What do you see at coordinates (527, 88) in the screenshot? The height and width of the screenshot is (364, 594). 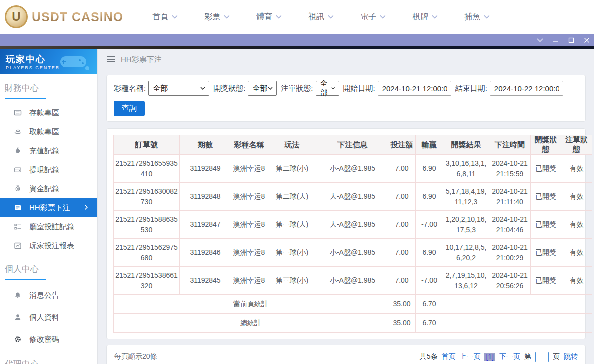 I see `end-date-input` at bounding box center [527, 88].